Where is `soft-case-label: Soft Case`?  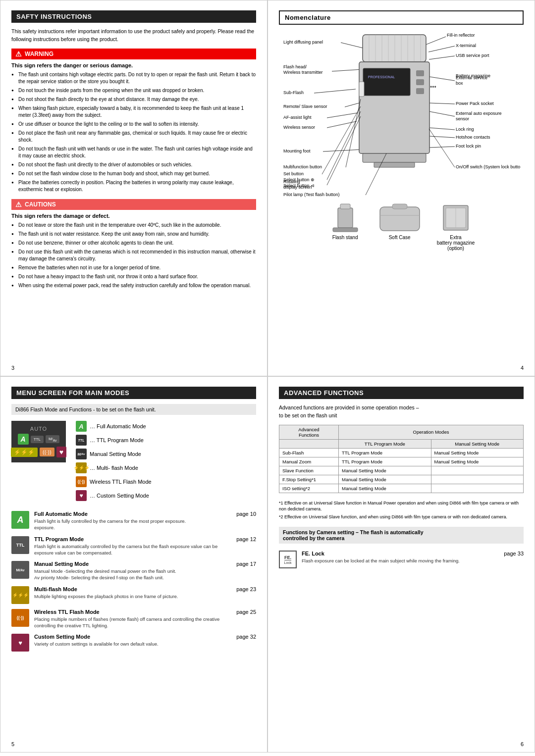 soft-case-label: Soft Case is located at coordinates (400, 238).